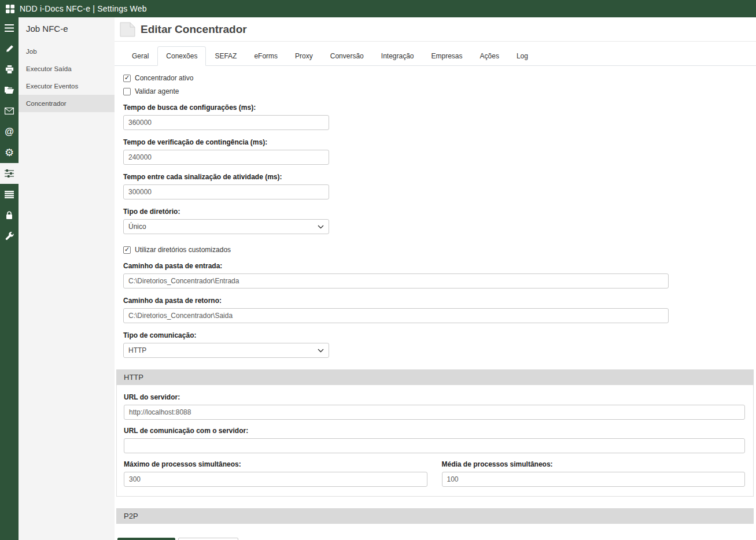  I want to click on field-label: URL de comunicação com o servidor:, so click(434, 431).